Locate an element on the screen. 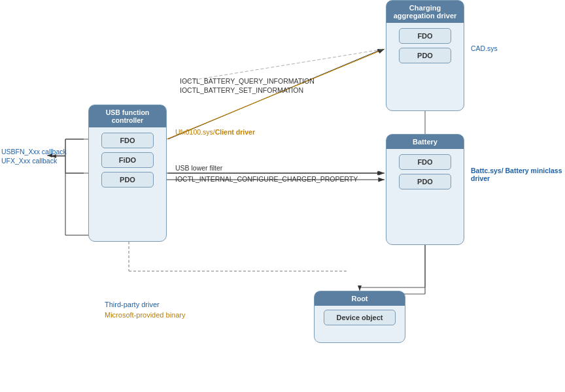 Image resolution: width=565 pixels, height=392 pixels. charging-fdo-node: FDO is located at coordinates (425, 36).